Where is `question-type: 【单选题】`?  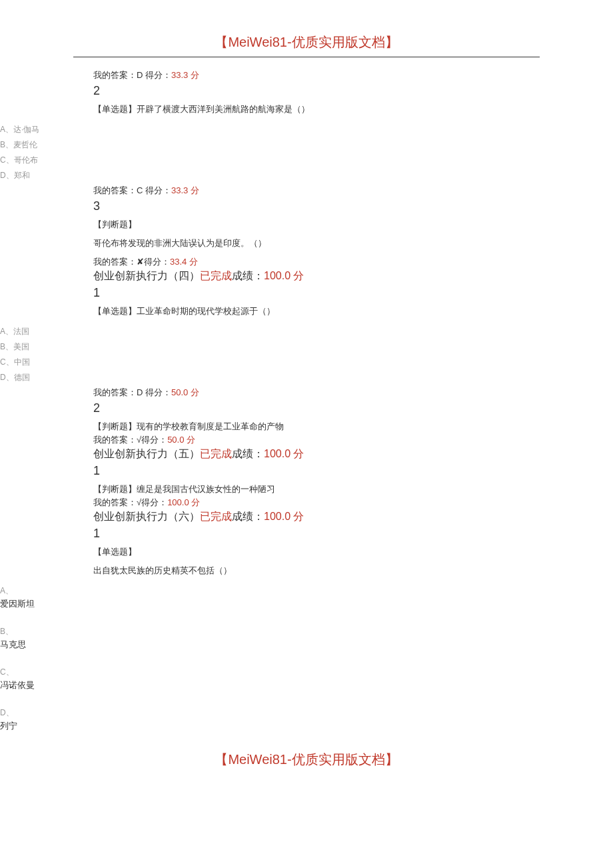 question-type: 【单选题】 is located at coordinates (316, 552).